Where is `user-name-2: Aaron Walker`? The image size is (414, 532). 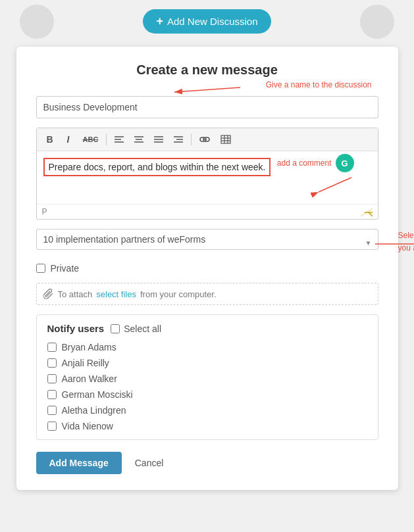
user-name-2: Aaron Walker is located at coordinates (90, 379).